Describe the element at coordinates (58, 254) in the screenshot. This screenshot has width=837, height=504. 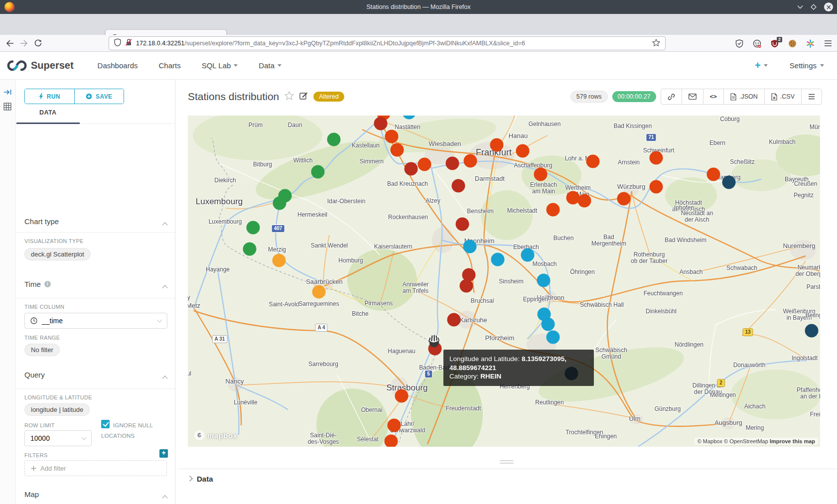
I see `viz-type-pill: deck.gl Scatterplot` at that location.